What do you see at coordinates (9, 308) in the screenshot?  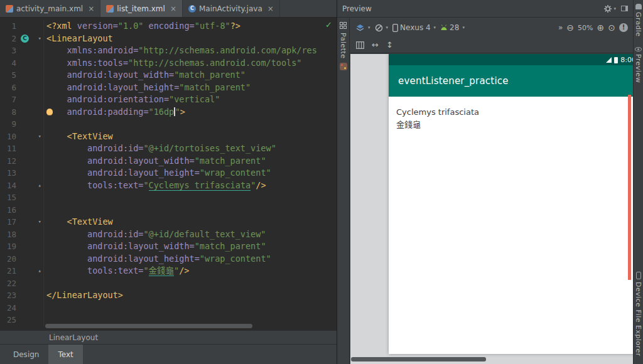 I see `line-number: 24` at bounding box center [9, 308].